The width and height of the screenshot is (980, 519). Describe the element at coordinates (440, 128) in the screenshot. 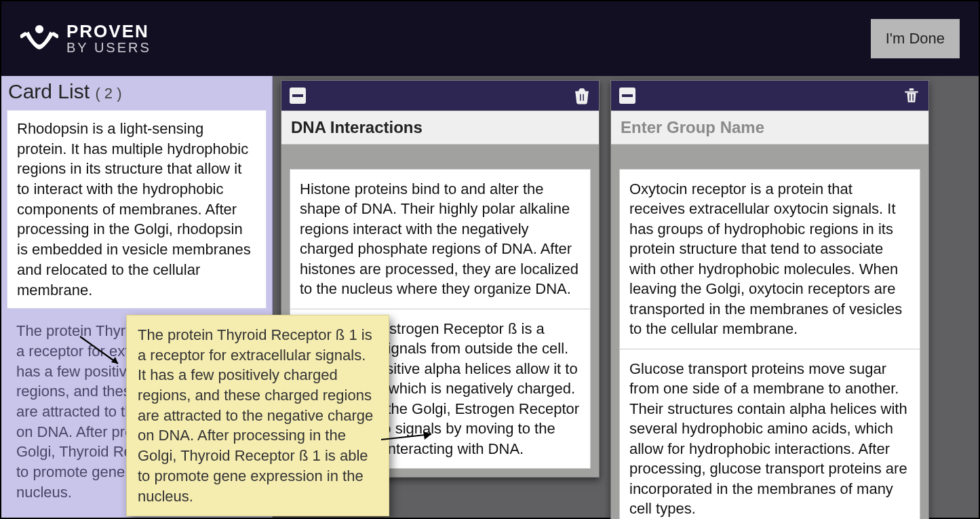

I see `group-title-input: DNA Interactions` at that location.